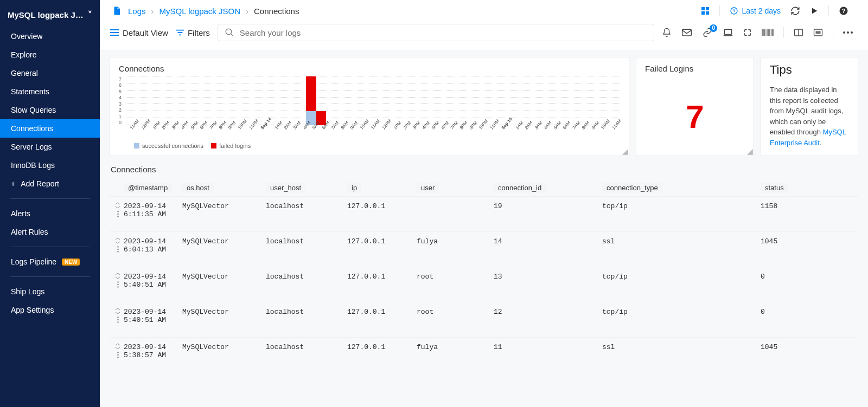 The width and height of the screenshot is (868, 407). What do you see at coordinates (681, 351) in the screenshot?
I see `cell-ct: ssl` at bounding box center [681, 351].